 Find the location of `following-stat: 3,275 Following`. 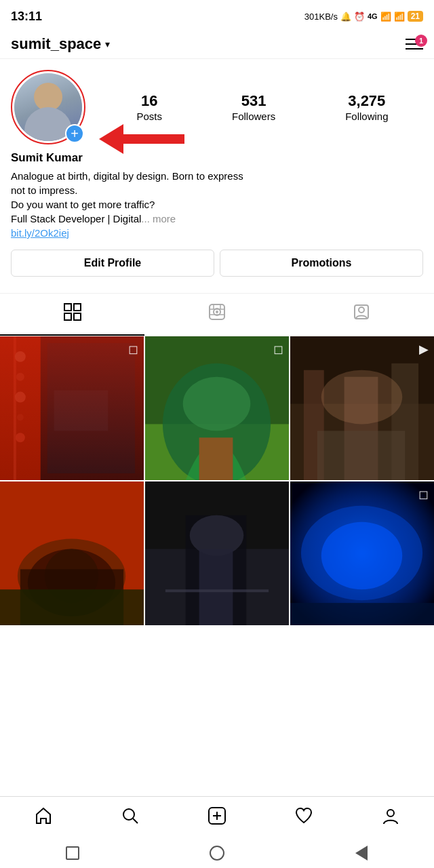

following-stat: 3,275 Following is located at coordinates (366, 107).